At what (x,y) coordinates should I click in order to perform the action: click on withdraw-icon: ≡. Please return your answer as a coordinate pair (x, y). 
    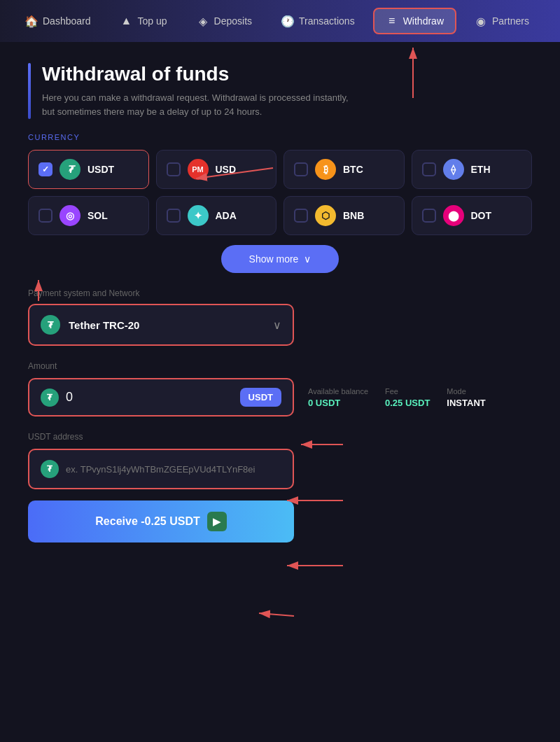
    Looking at the image, I should click on (392, 21).